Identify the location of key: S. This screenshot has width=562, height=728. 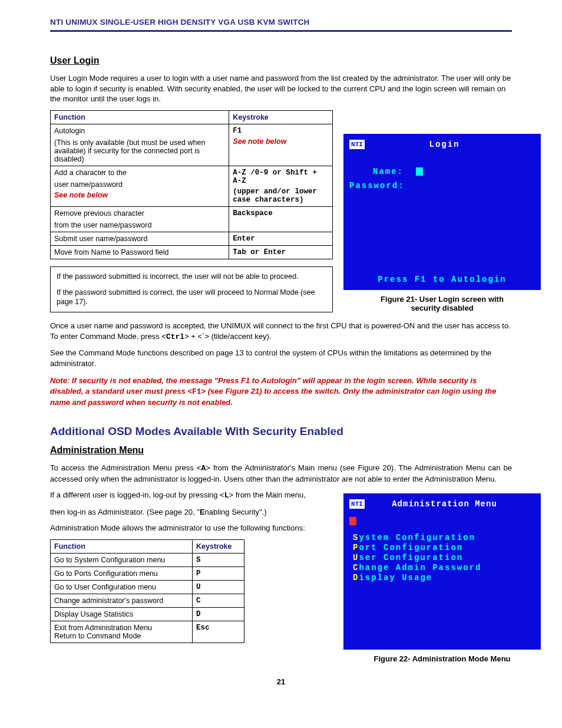
(219, 560).